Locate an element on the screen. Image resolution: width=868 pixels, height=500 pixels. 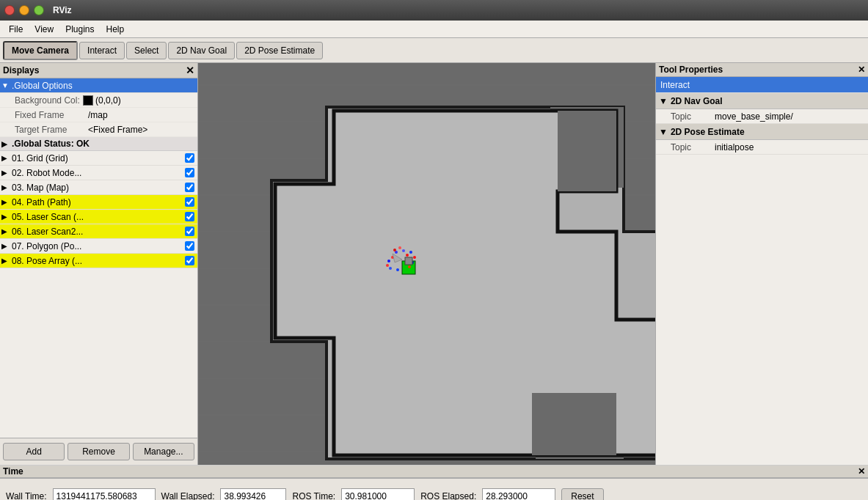
displays-close-icon: ✕ is located at coordinates (190, 70).